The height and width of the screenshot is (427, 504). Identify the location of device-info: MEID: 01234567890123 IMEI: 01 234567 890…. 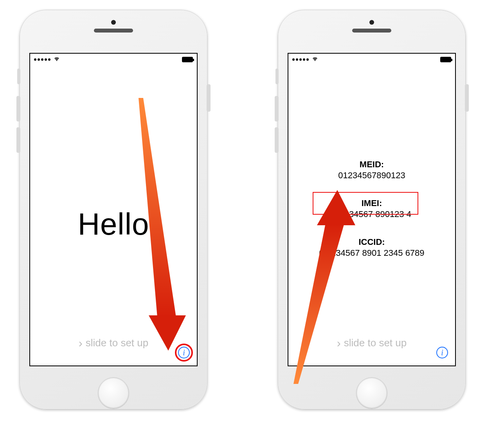
(372, 218).